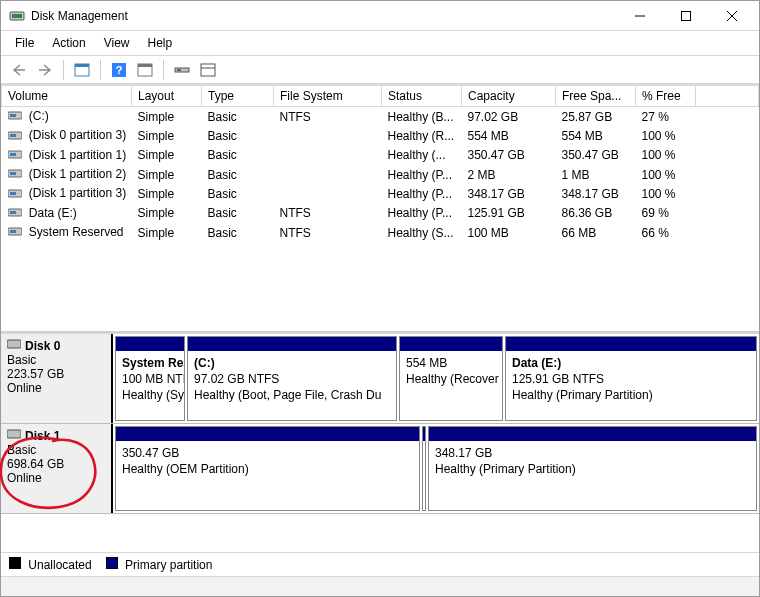 The height and width of the screenshot is (597, 760). Describe the element at coordinates (380, 96) in the screenshot. I see `table-header-row: Volume Layout Type File System Status Ca…` at that location.